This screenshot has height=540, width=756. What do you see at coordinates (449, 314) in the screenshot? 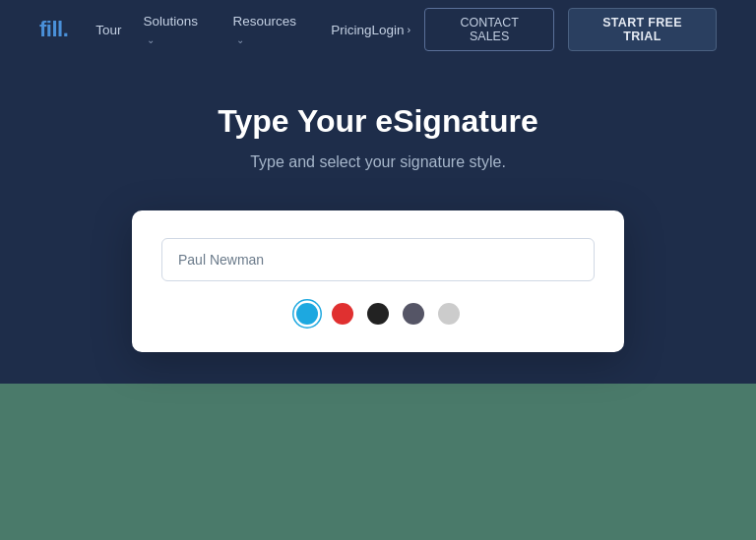
I see `color-dot-lightgray` at bounding box center [449, 314].